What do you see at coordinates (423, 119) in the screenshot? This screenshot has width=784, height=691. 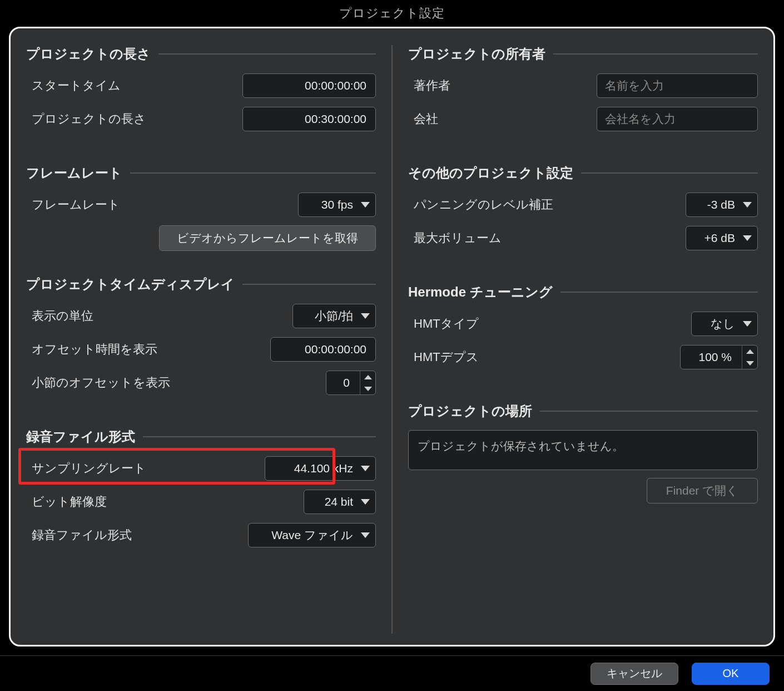 I see `company-label: 会社` at bounding box center [423, 119].